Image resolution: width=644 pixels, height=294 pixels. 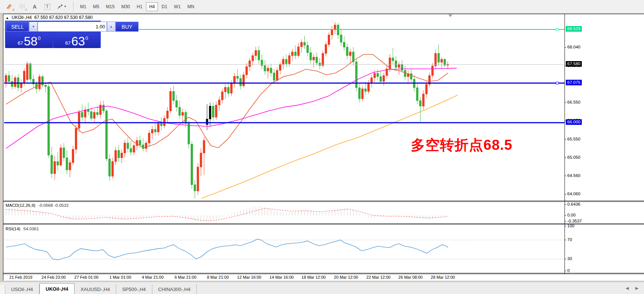 What do you see at coordinates (110, 7) in the screenshot?
I see `timeframe-button-M15: M15` at bounding box center [110, 7].